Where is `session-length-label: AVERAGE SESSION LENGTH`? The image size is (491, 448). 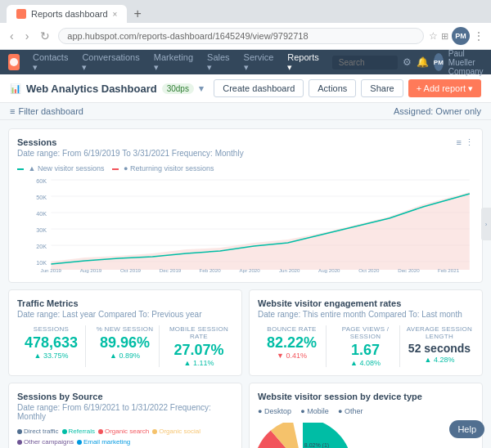 session-length-label: AVERAGE SESSION LENGTH is located at coordinates (439, 333).